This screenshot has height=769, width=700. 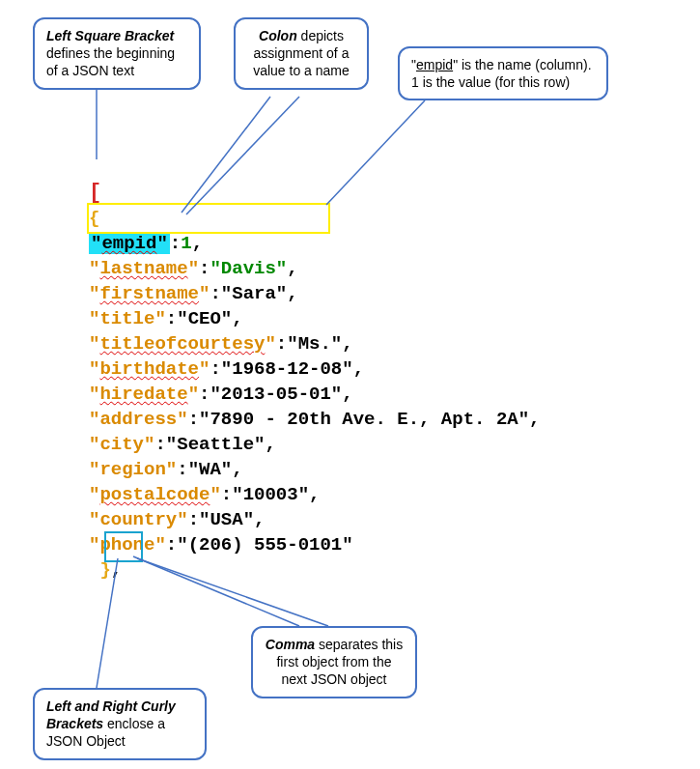 What do you see at coordinates (110, 36) in the screenshot?
I see `callout-left-bracket-term: Left Square Bracket` at bounding box center [110, 36].